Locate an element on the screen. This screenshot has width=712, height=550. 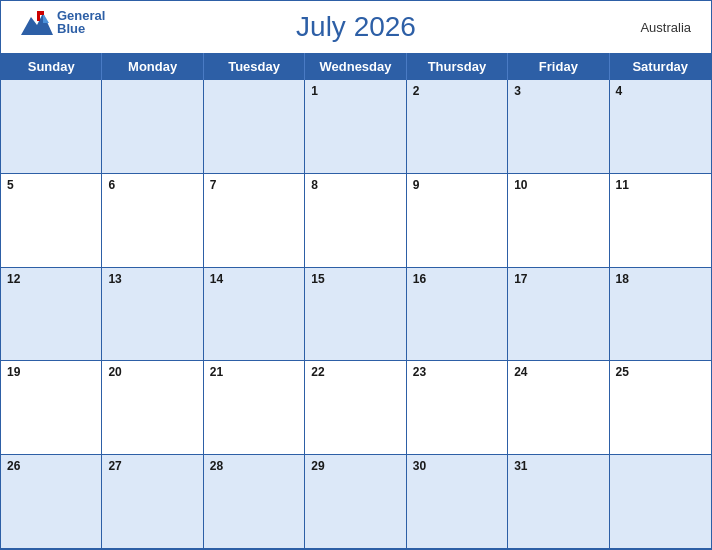
calendar-day-cell: 31 is located at coordinates (558, 502).